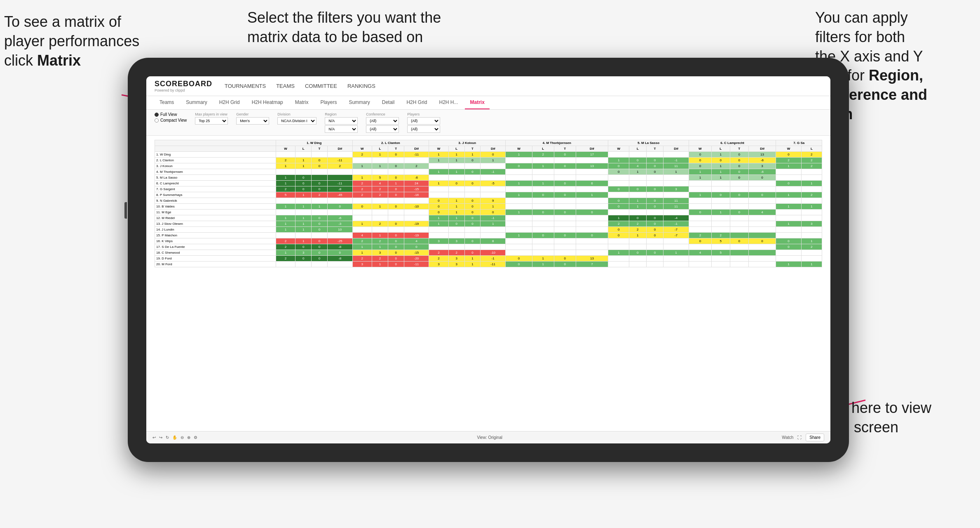 The image size is (980, 528). What do you see at coordinates (182, 437) in the screenshot?
I see `toolbar-minus: ⊖` at bounding box center [182, 437].